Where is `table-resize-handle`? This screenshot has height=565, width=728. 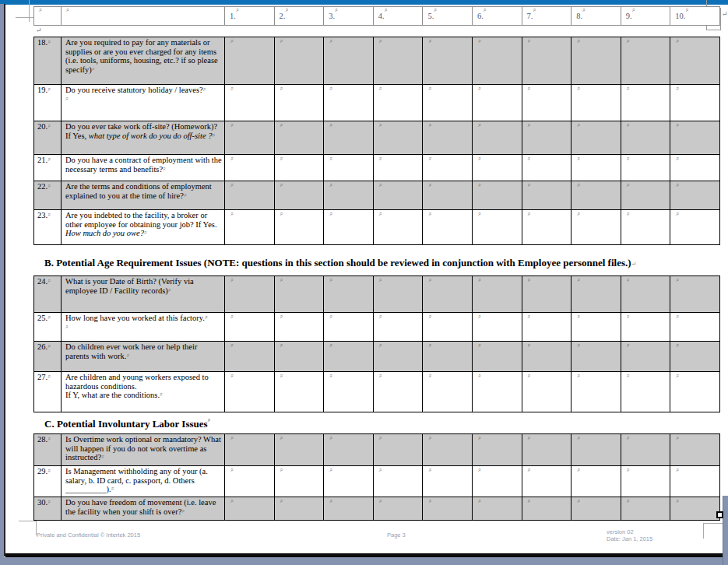 table-resize-handle is located at coordinates (719, 515).